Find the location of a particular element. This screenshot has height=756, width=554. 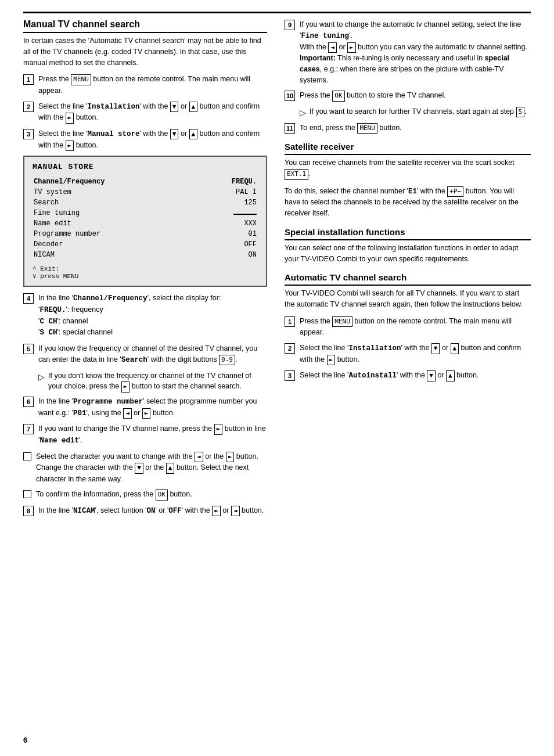

step-5-note: ▷ If you don't know the frequency or cha… is located at coordinates (153, 381).